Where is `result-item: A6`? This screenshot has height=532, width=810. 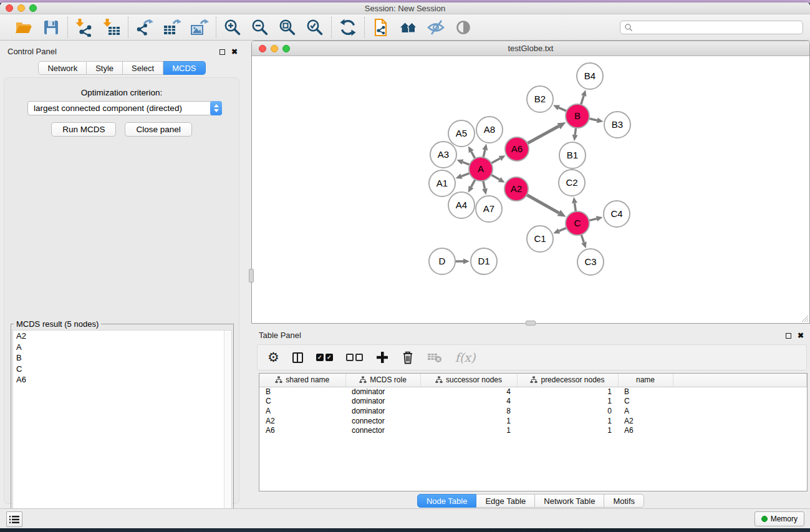 result-item: A6 is located at coordinates (122, 380).